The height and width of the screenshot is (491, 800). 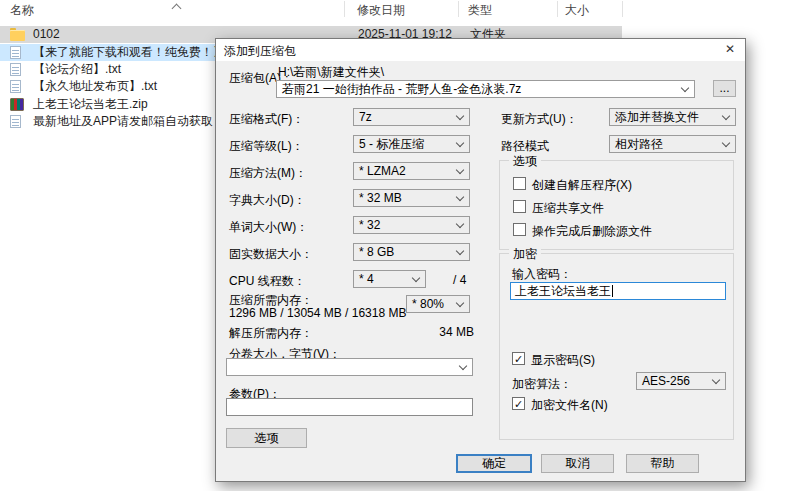 I want to click on column-header-type: 类型, so click(x=480, y=10).